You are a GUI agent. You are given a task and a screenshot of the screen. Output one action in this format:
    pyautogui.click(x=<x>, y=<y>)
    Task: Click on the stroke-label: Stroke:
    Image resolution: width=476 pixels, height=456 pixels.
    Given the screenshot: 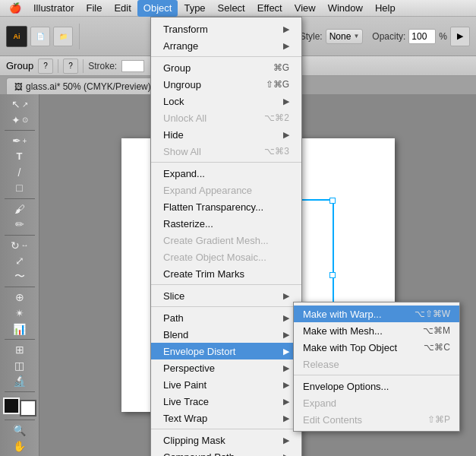 What is the action you would take?
    pyautogui.click(x=102, y=66)
    